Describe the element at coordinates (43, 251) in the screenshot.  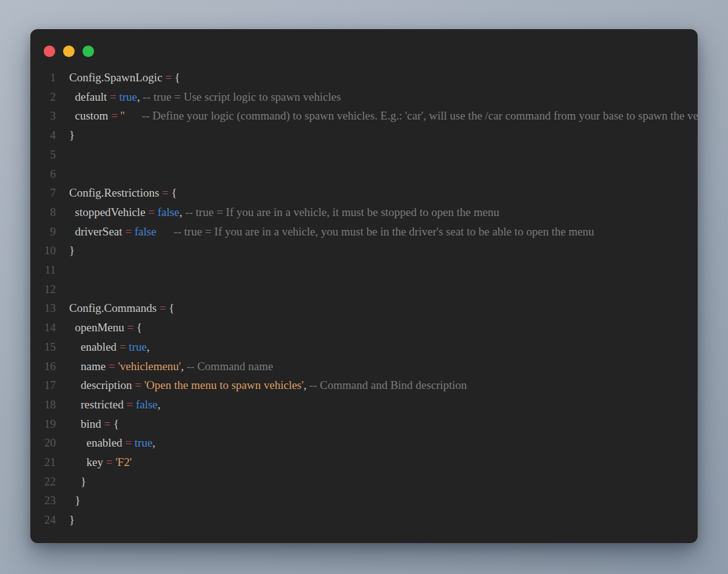
I see `line-number: 10` at that location.